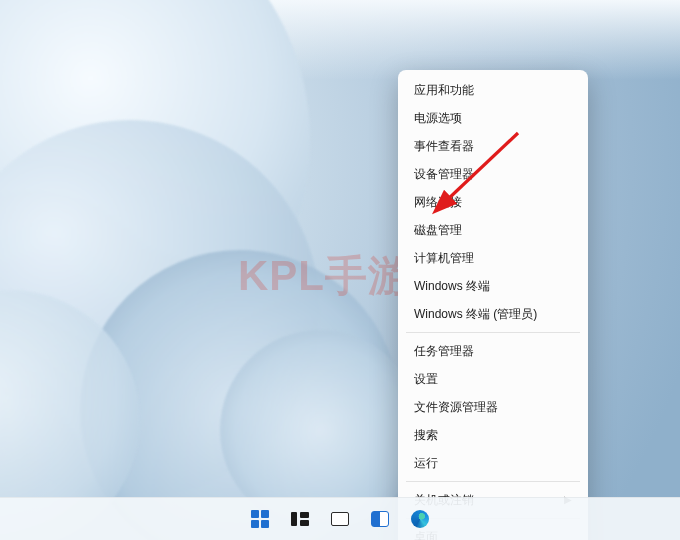  What do you see at coordinates (493, 90) in the screenshot?
I see `menu-item: 应用和功能` at bounding box center [493, 90].